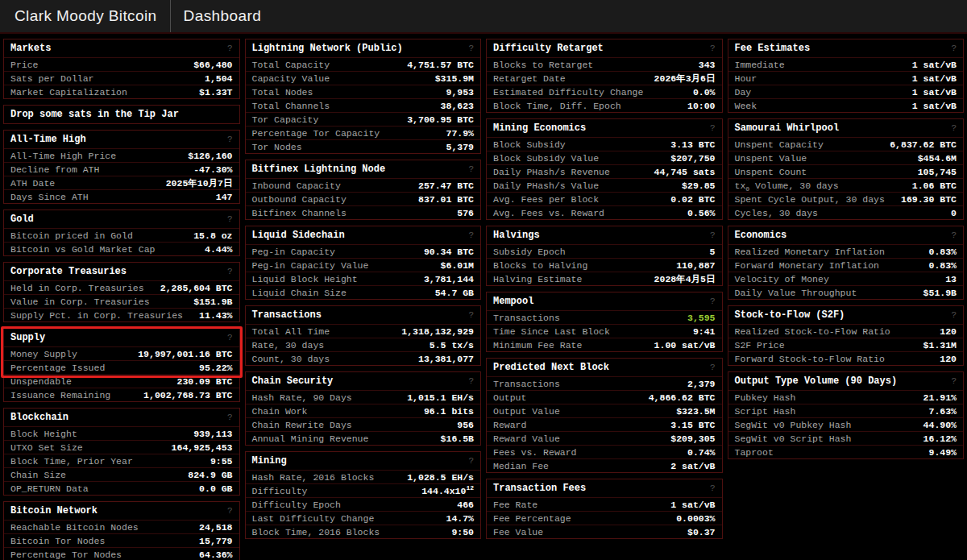 This screenshot has width=967, height=560. Describe the element at coordinates (363, 251) in the screenshot. I see `stat-row: Peg-in Capacity 90.34 BTC` at that location.